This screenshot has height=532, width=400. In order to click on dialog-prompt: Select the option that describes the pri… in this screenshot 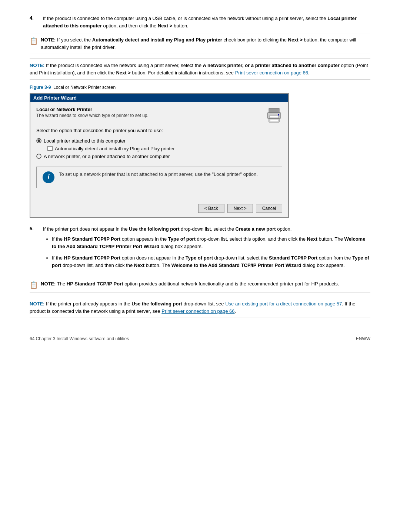, I will do `click(159, 131)`.